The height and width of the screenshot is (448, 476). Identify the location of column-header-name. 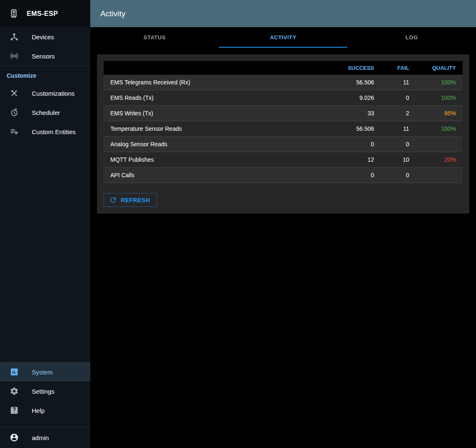
(217, 68).